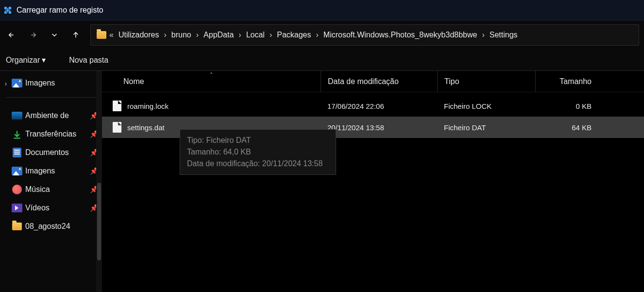  Describe the element at coordinates (51, 171) in the screenshot. I see `sidebar-item: Imagens📌` at that location.